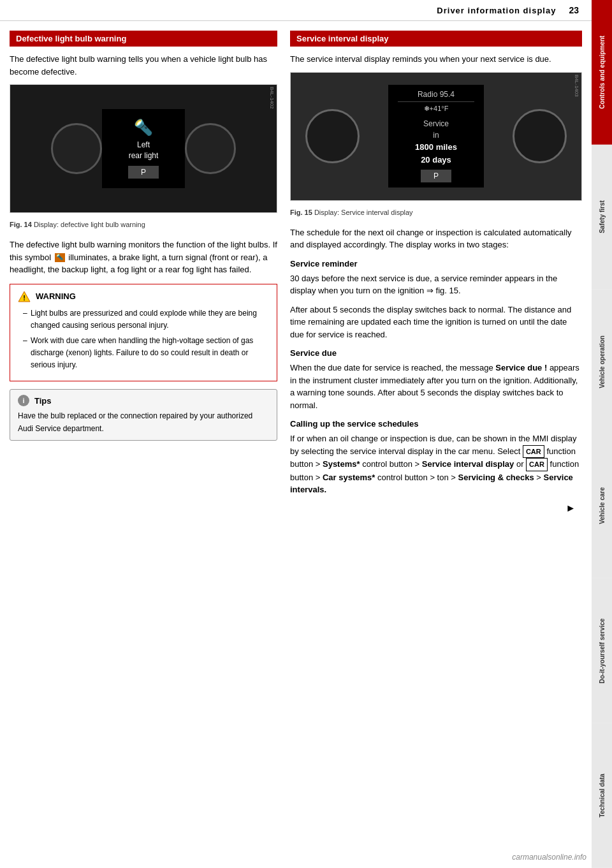 This screenshot has height=868, width=612. Describe the element at coordinates (143, 151) in the screenshot. I see `display-text-left: Left rear light` at that location.